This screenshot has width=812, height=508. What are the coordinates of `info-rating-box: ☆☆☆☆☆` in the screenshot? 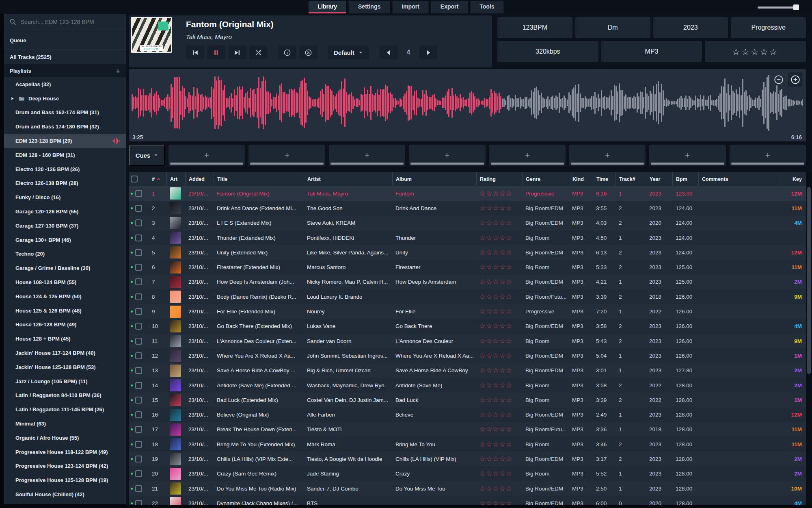 It's located at (755, 52).